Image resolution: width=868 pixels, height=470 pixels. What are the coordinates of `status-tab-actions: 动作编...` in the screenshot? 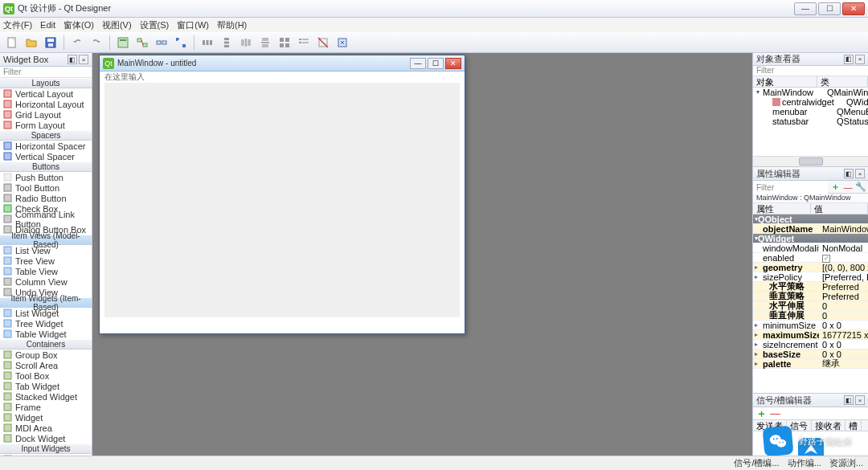 It's located at (805, 463).